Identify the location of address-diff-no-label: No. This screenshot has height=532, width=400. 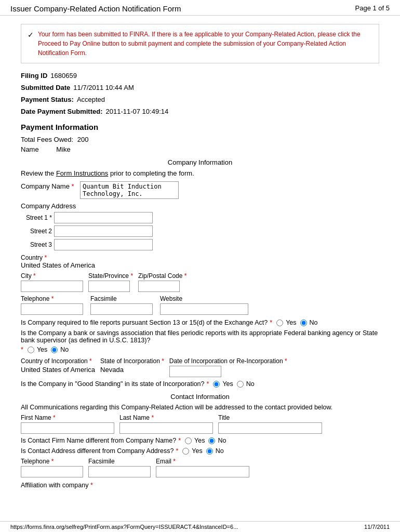
(220, 451).